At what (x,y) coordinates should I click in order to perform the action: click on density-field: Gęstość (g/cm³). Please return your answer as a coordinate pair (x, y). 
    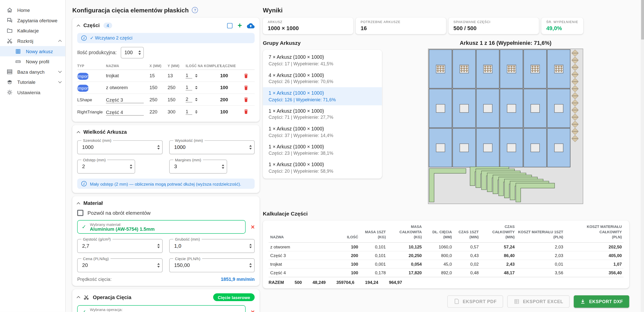
    Looking at the image, I should click on (120, 246).